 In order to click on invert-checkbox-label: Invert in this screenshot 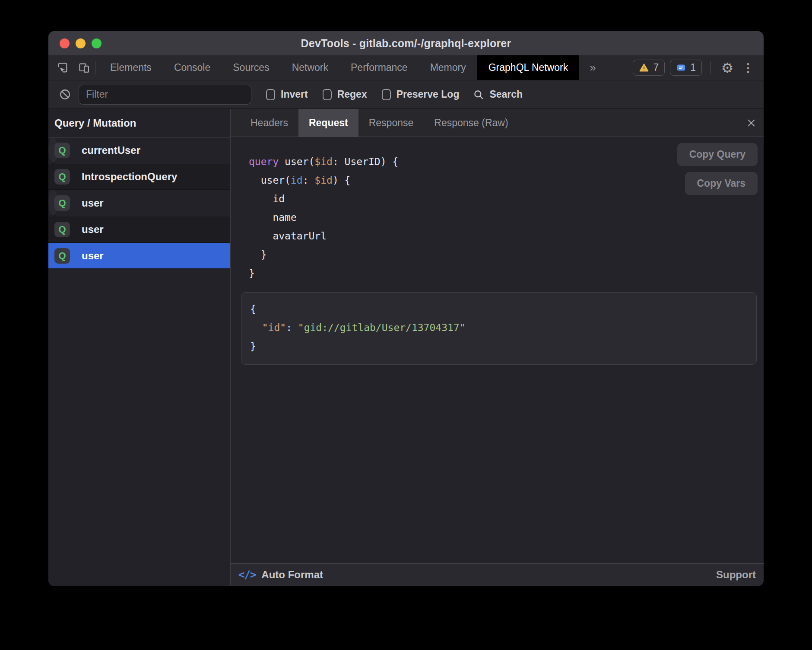, I will do `click(295, 94)`.